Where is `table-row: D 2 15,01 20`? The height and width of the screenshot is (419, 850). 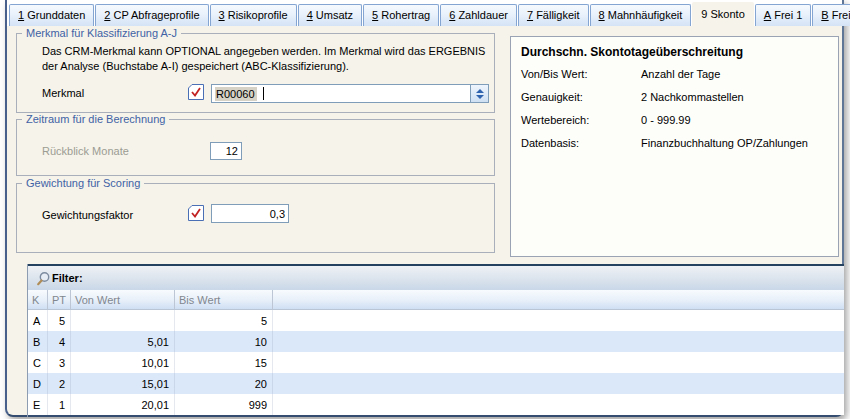 table-row: D 2 15,01 20 is located at coordinates (436, 384).